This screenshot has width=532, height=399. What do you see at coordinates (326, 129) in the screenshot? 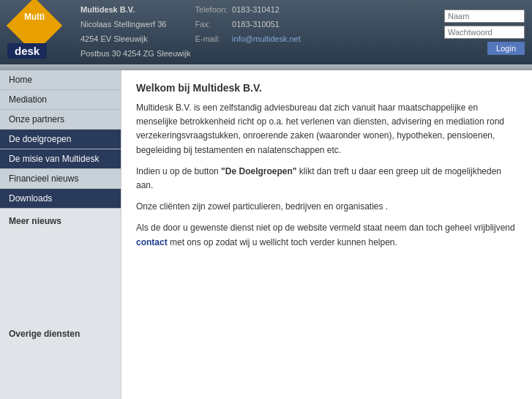
I see `content-para1: Multidesk B.V. is een zelfstandig advies…` at bounding box center [326, 129].